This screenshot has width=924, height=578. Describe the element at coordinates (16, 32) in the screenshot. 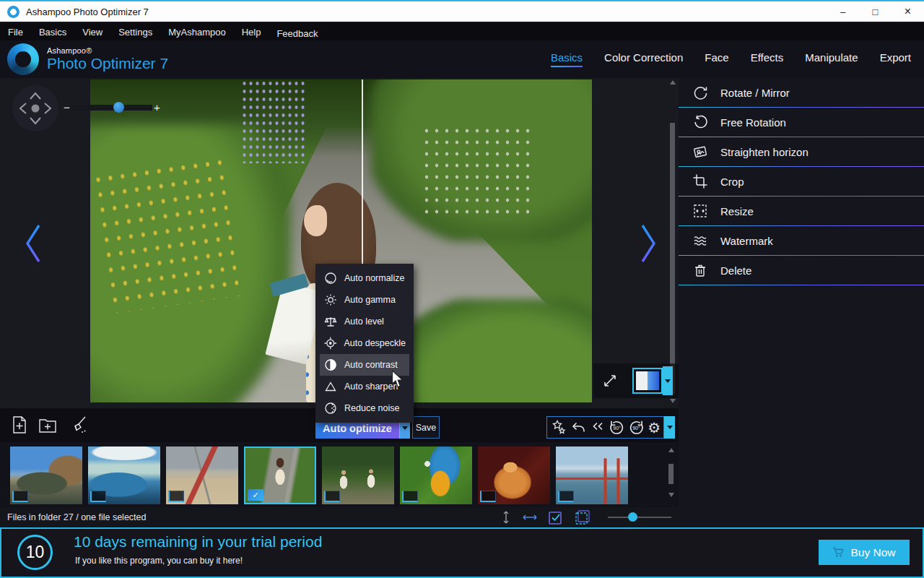

I see `menu-file: File` at that location.